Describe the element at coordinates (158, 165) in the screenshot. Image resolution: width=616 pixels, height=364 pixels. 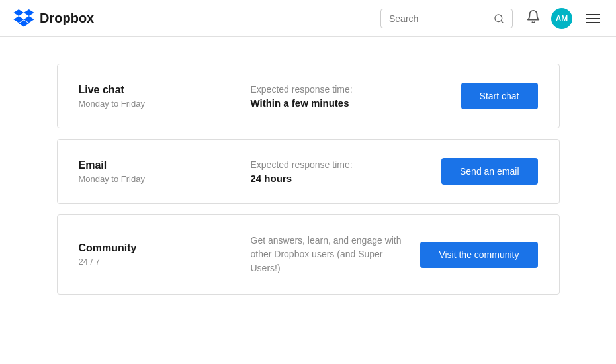
I see `email-title: Email` at that location.